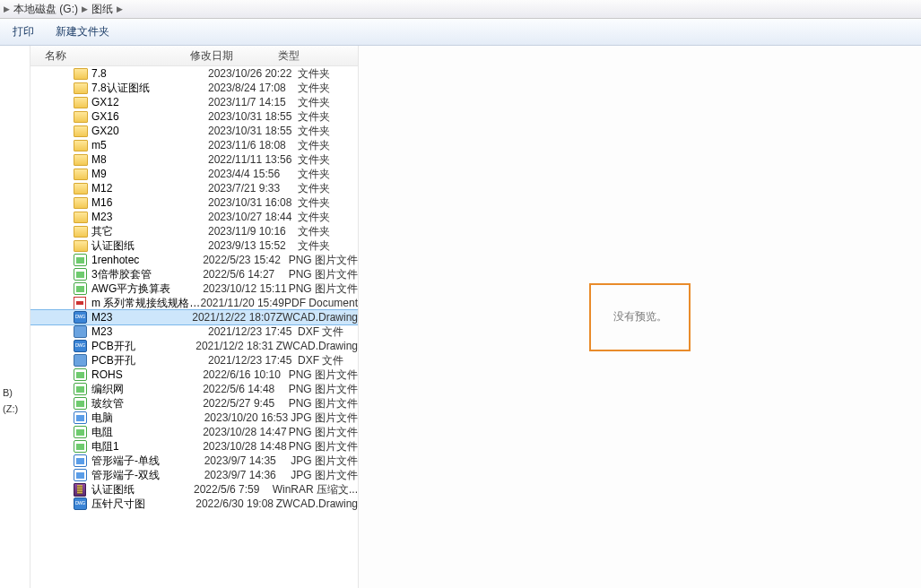  Describe the element at coordinates (194, 74) in the screenshot. I see `file-row: 7.82023/10/26 20:22文件夹` at that location.